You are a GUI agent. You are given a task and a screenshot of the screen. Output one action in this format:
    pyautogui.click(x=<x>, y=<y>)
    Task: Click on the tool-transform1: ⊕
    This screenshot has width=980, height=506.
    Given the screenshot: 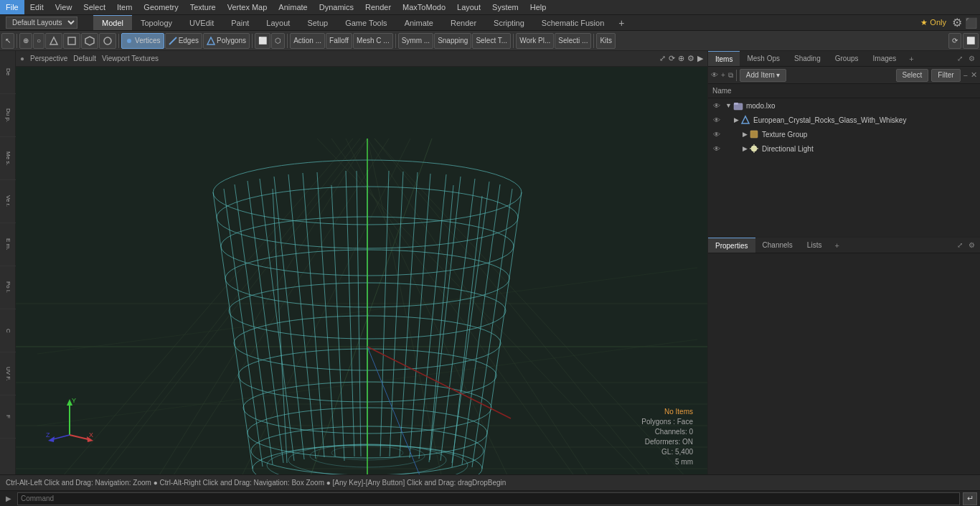 What is the action you would take?
    pyautogui.click(x=26, y=41)
    